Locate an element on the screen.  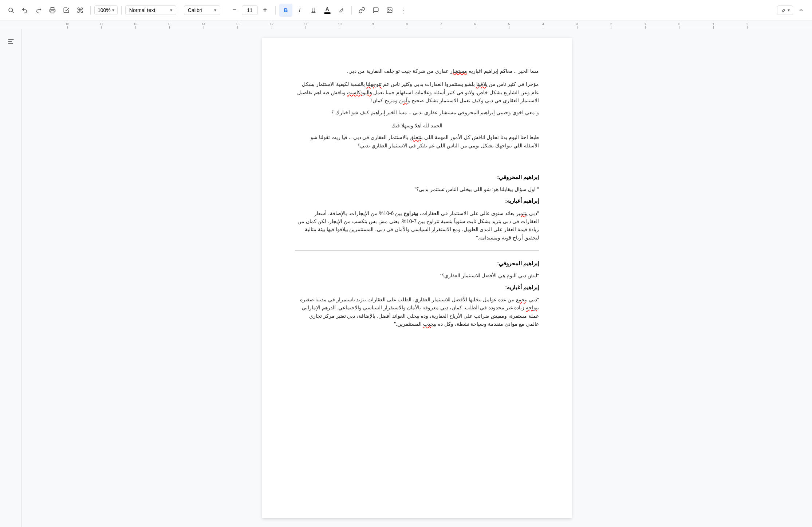
more-button: ⋮ is located at coordinates (403, 10).